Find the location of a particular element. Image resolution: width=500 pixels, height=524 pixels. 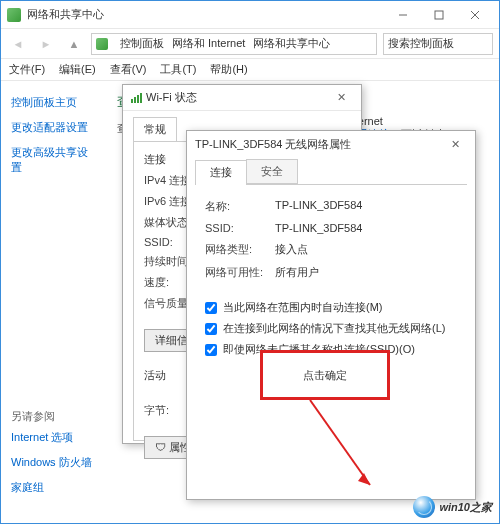

menu-edit: 编辑(E) is located at coordinates (78, 70).